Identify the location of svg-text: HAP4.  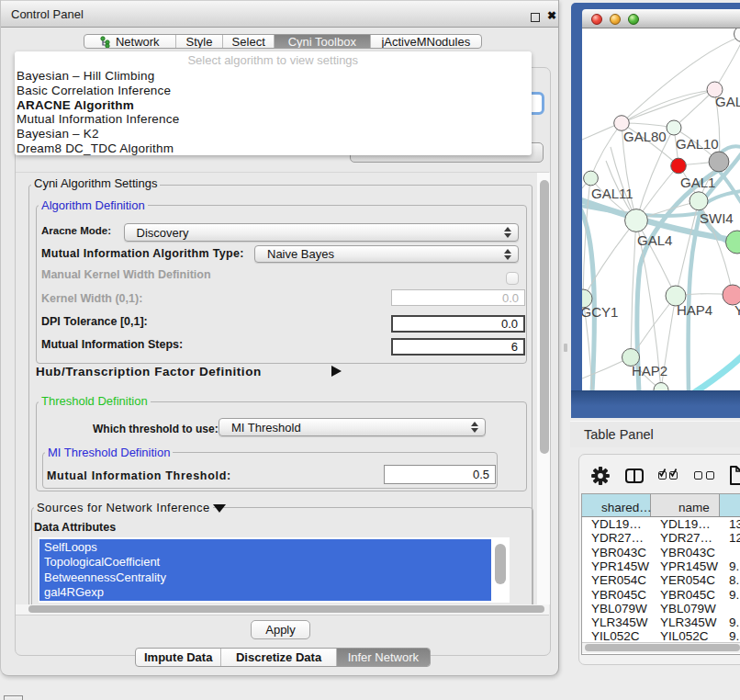
(694, 310).